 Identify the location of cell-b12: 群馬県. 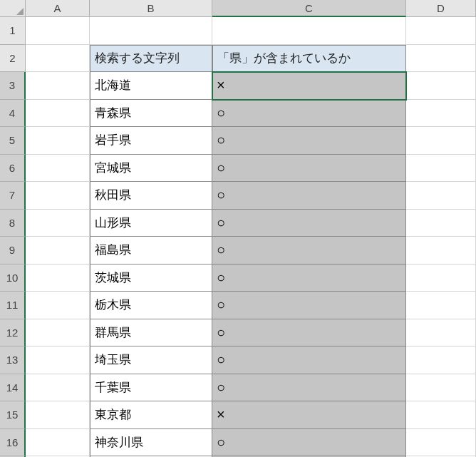
(151, 334).